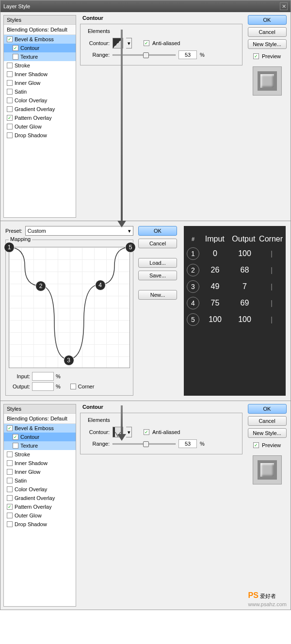 This screenshot has height=644, width=291. I want to click on input-field, so click(43, 376).